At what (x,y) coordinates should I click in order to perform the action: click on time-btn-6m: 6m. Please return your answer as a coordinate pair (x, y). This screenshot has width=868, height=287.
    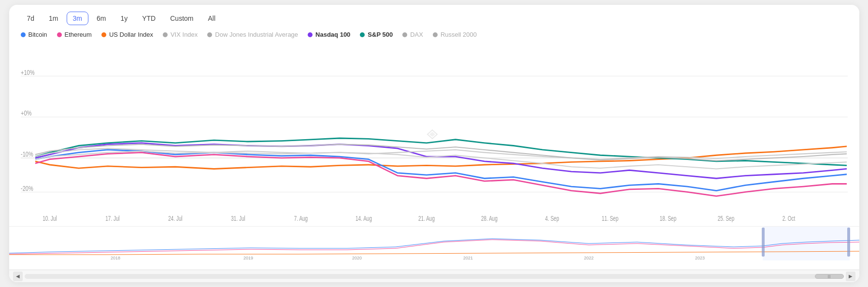
    Looking at the image, I should click on (101, 18).